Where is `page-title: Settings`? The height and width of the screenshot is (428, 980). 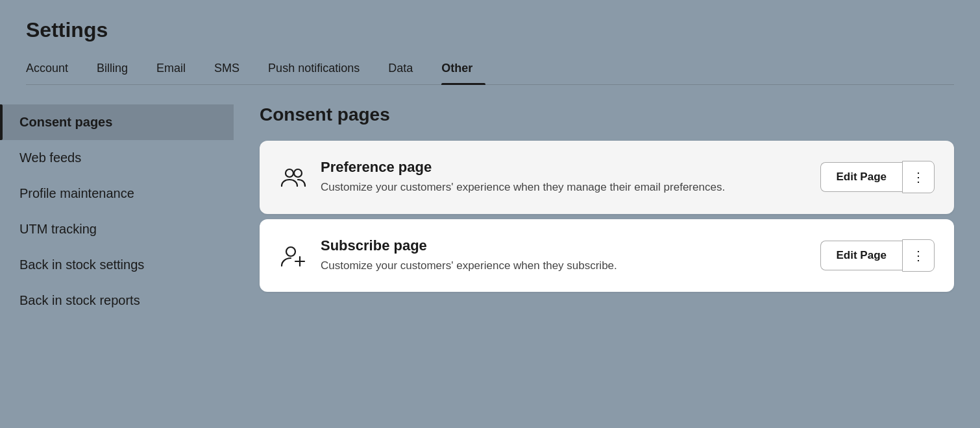 page-title: Settings is located at coordinates (490, 30).